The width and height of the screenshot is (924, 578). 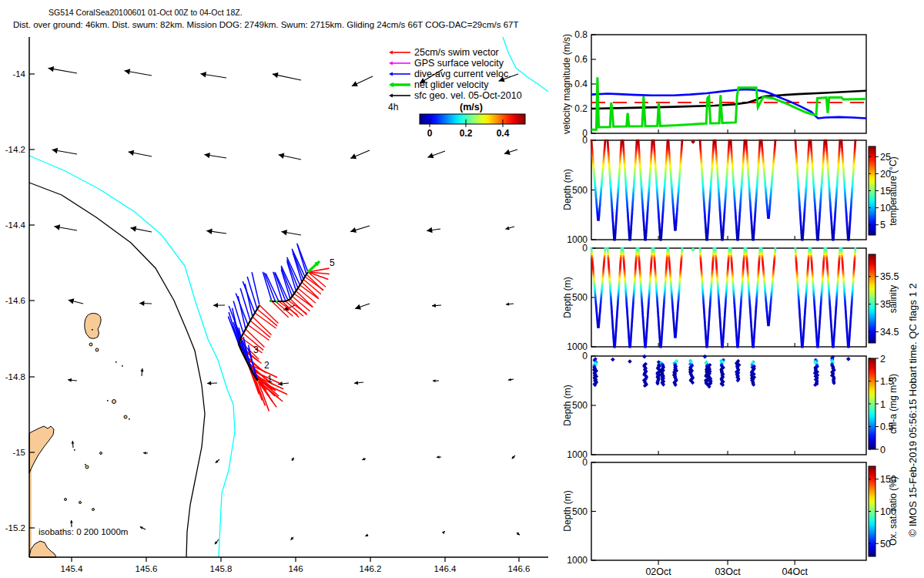 I want to click on temperature-panel-colorbar-tick-label: 5, so click(x=882, y=225).